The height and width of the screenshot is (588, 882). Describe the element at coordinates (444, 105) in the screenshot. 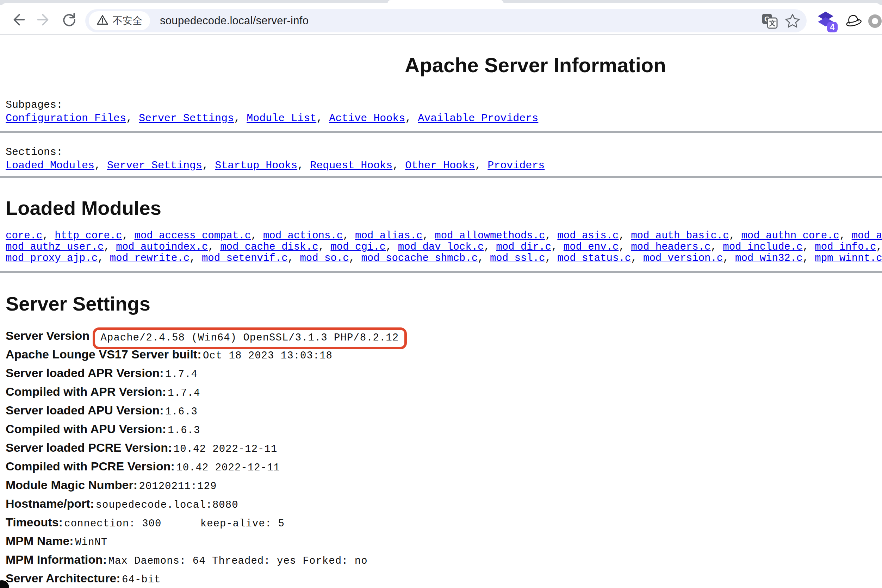

I see `subpages-label: Subpages:` at that location.